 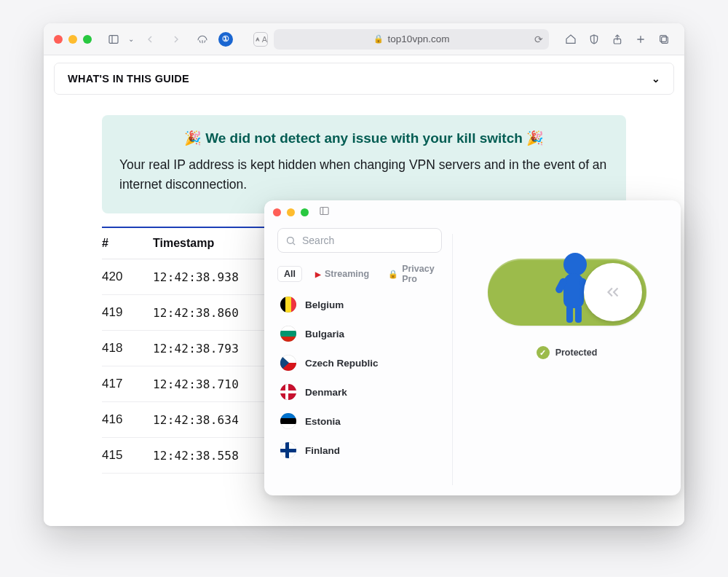 What do you see at coordinates (360, 450) in the screenshot?
I see `country-item-fi: Finland` at bounding box center [360, 450].